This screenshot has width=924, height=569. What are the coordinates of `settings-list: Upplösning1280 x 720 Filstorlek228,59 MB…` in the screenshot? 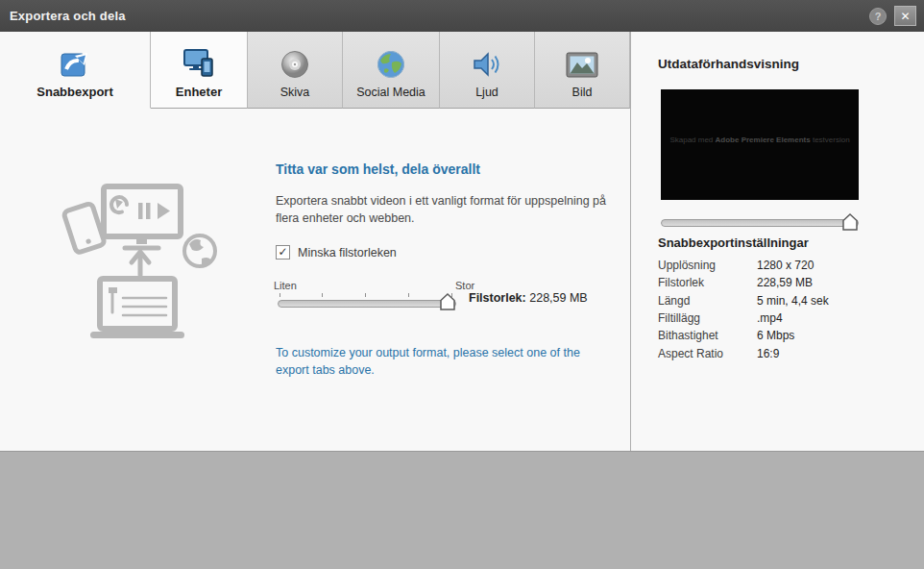 It's located at (783, 309).